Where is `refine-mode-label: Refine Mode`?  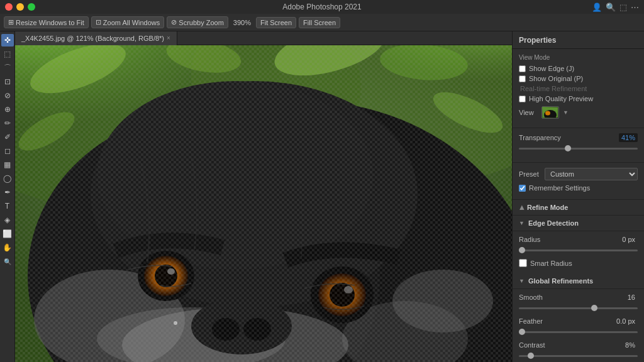
refine-mode-label: Refine Mode is located at coordinates (547, 207).